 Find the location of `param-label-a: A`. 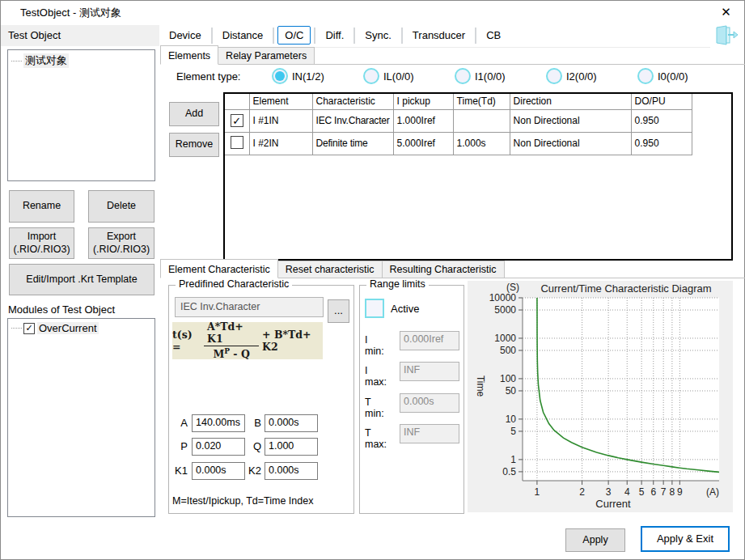

param-label-a: A is located at coordinates (177, 422).